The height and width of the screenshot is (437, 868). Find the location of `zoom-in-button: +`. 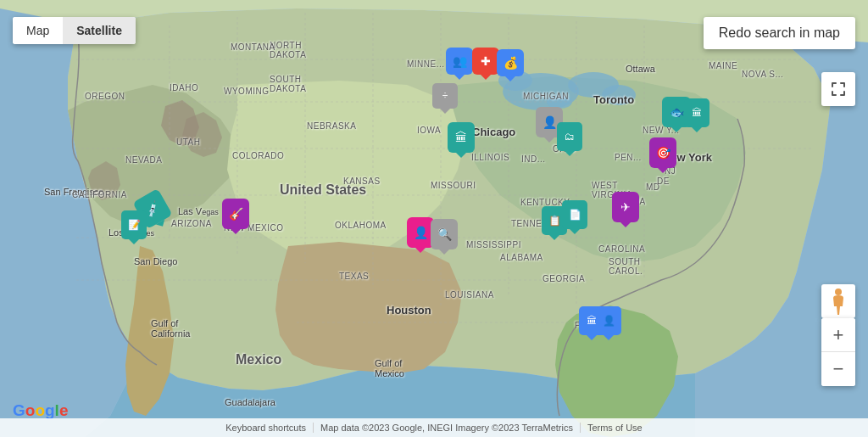

zoom-in-button: + is located at coordinates (838, 335).